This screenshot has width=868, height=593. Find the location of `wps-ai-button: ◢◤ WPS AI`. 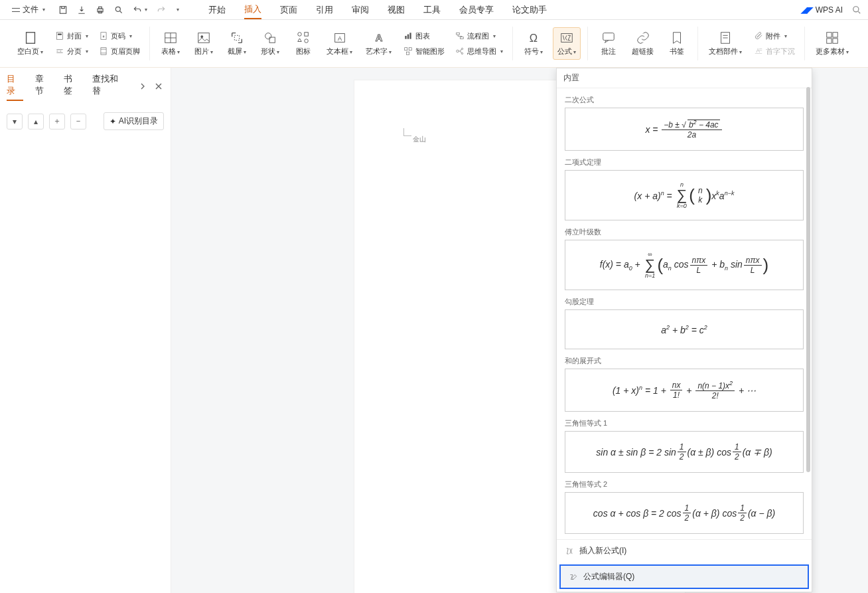

wps-ai-button: ◢◤ WPS AI is located at coordinates (822, 10).